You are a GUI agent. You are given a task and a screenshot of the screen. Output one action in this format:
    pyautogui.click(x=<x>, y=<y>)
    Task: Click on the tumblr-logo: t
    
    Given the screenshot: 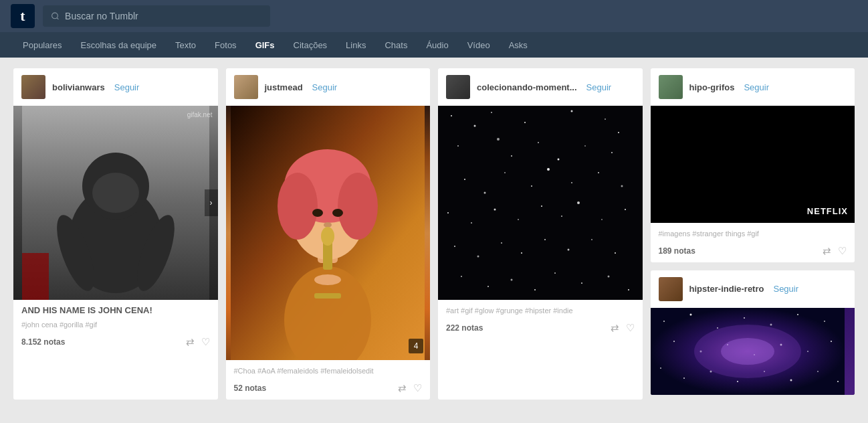 What is the action you would take?
    pyautogui.click(x=23, y=16)
    